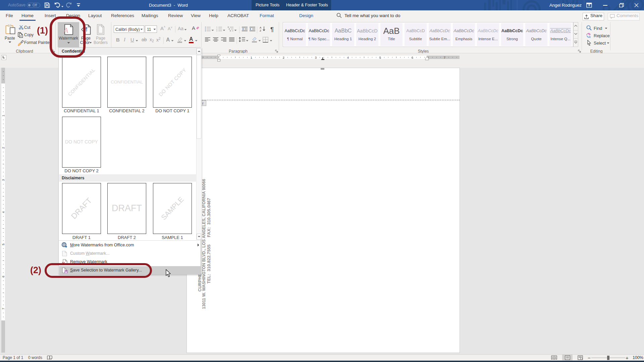  I want to click on svg-text: c, so click(590, 37).